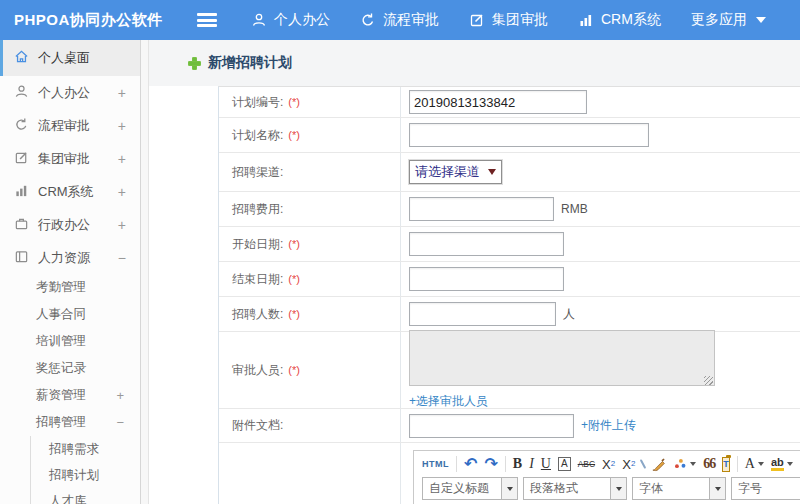  Describe the element at coordinates (529, 135) in the screenshot. I see `plan-name-input` at that location.